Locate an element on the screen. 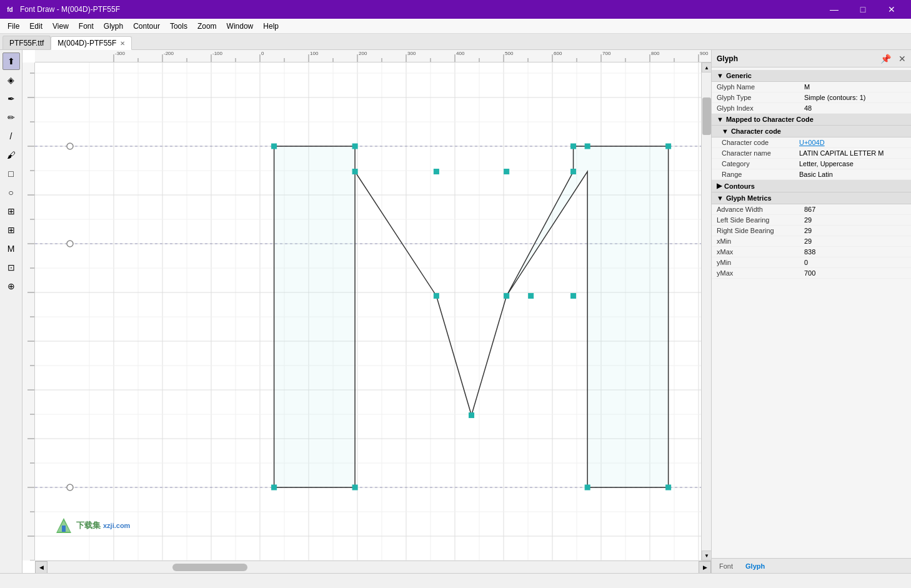 This screenshot has height=588, width=911. app-title: Font Draw - M(004D)-PTF55F is located at coordinates (70, 9).